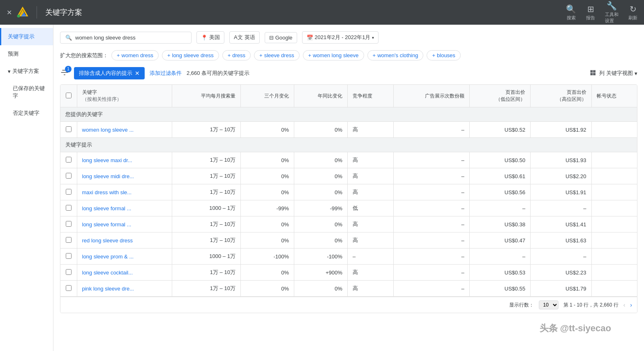 The width and height of the screenshot is (644, 351). Describe the element at coordinates (125, 193) in the screenshot. I see `row-keyword: maxi dress with sle...` at that location.